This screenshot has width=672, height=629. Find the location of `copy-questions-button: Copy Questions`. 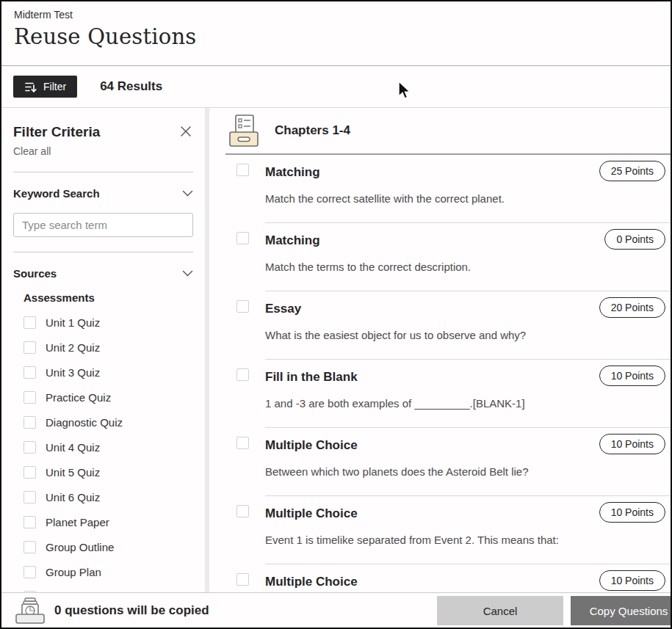

copy-questions-button: Copy Questions is located at coordinates (621, 611).